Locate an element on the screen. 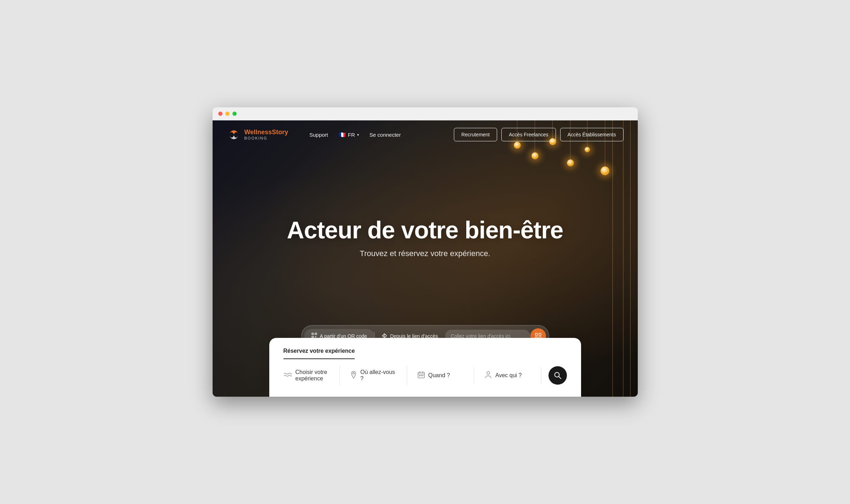 Image resolution: width=850 pixels, height=504 pixels. logo-main: WellnessStory is located at coordinates (266, 132).